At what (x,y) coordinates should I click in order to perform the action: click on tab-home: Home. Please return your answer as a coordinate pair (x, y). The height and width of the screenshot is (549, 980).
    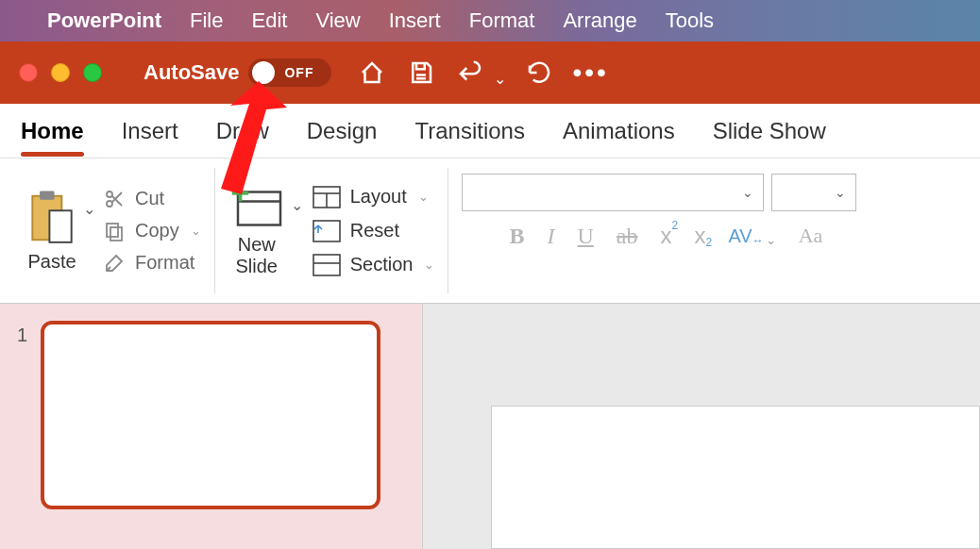
    Looking at the image, I should click on (53, 131).